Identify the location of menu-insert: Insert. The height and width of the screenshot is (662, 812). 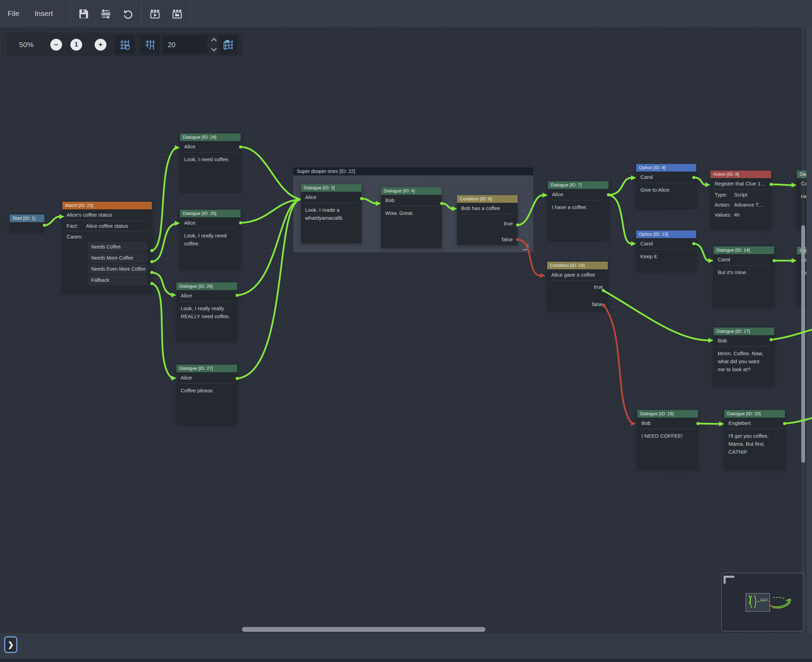
(44, 14).